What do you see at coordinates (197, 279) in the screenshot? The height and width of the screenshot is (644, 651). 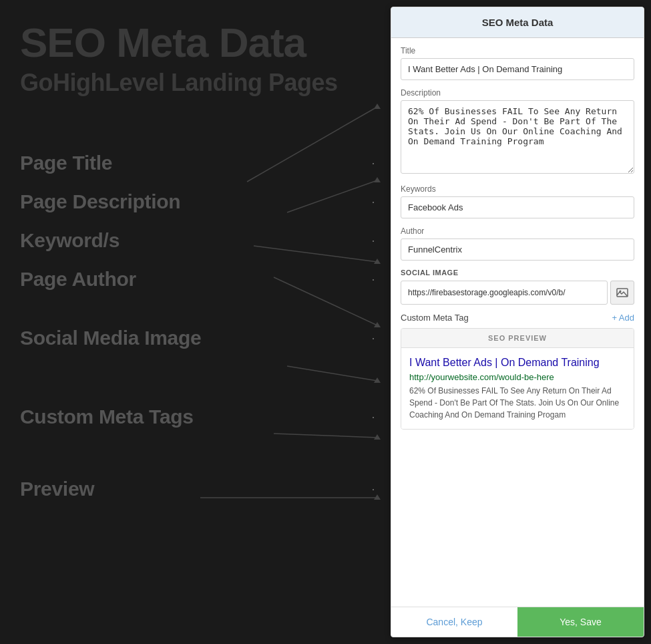 I see `page-author-label: Page Author` at bounding box center [197, 279].